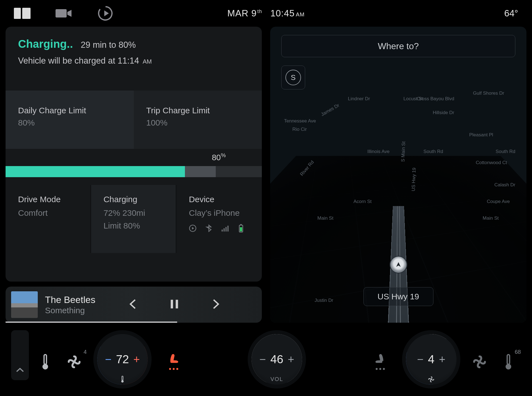 Image resolution: width=532 pixels, height=396 pixels. What do you see at coordinates (122, 380) in the screenshot?
I see `thermometer-icon` at bounding box center [122, 380].